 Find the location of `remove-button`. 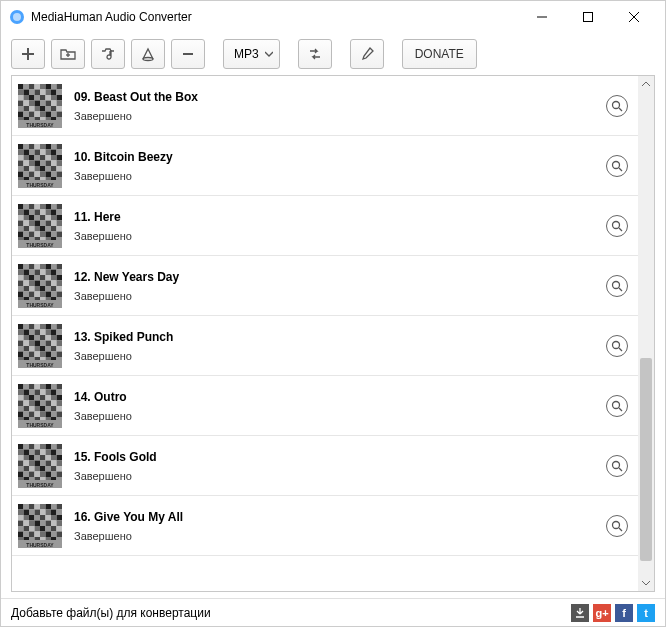

remove-button is located at coordinates (188, 54).